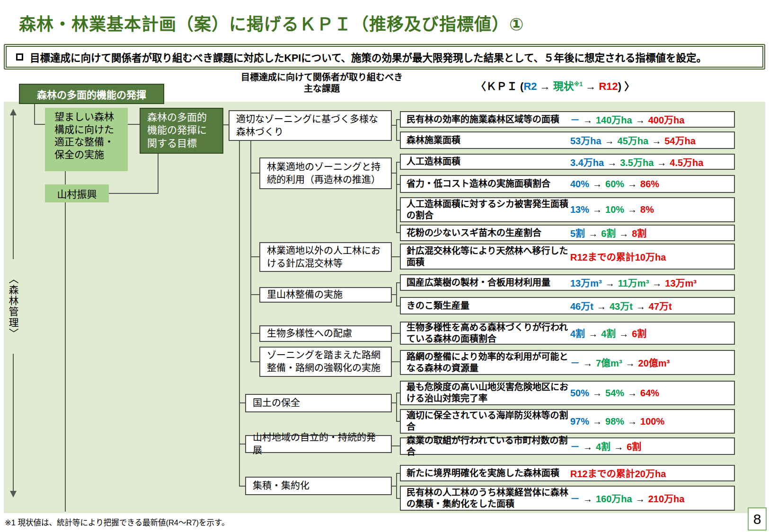  I want to click on kpi-value: 50%, so click(580, 393).